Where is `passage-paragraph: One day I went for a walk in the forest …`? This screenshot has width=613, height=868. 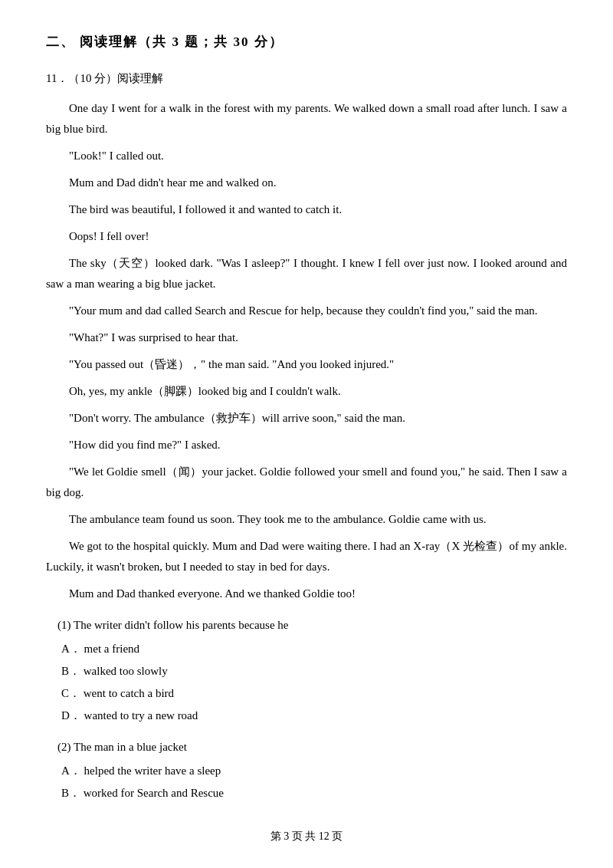
passage-paragraph: One day I went for a walk in the forest … is located at coordinates (306, 119).